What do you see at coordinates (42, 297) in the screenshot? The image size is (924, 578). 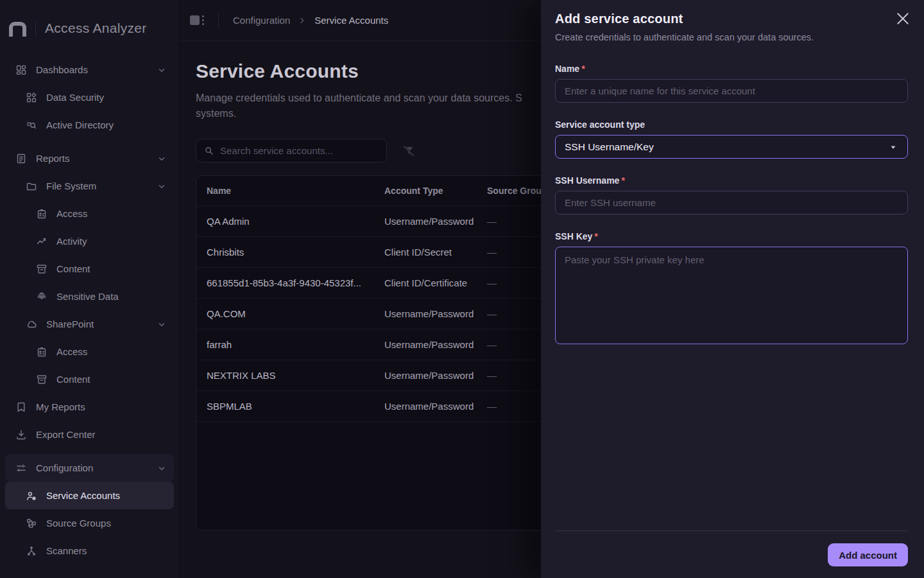 I see `fingerprint-icon` at bounding box center [42, 297].